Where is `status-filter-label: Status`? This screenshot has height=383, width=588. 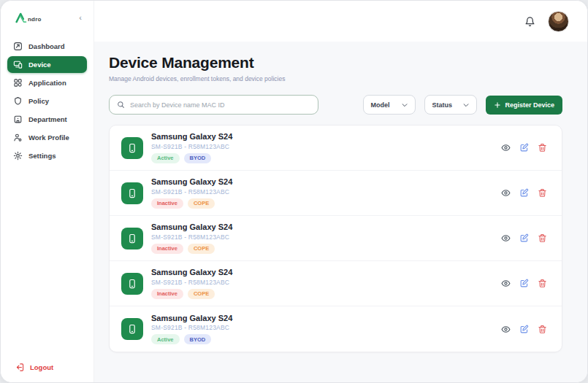 status-filter-label: Status is located at coordinates (442, 105).